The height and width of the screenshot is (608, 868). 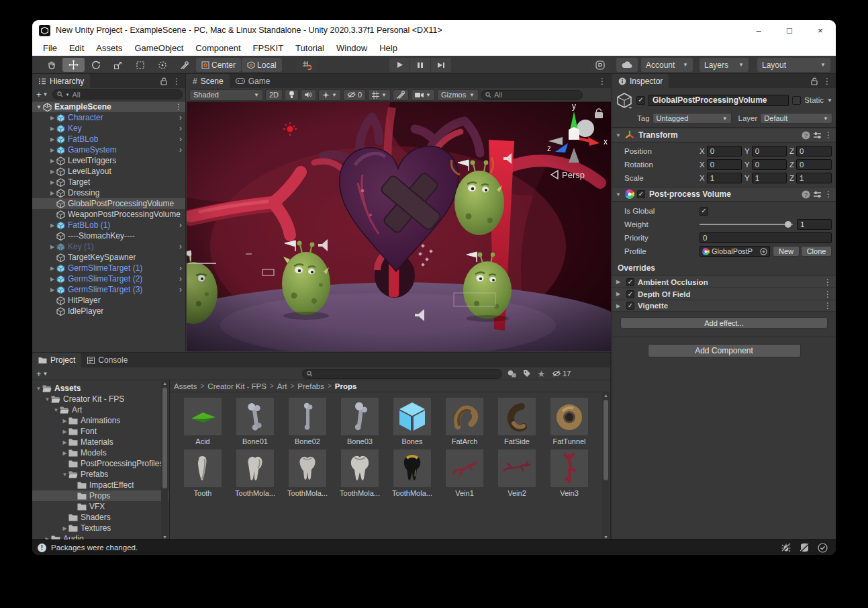 I want to click on project-tree-item: ▼ Creator Kit - FPS, so click(x=101, y=399).